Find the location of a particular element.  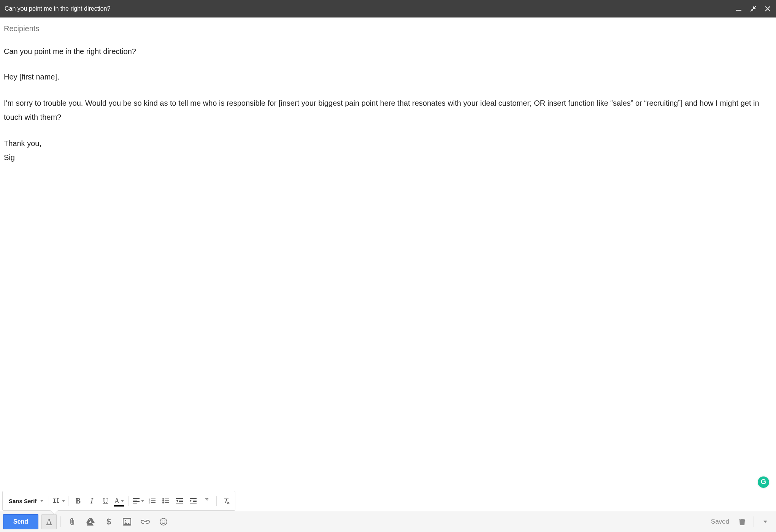

font-size-dropdown is located at coordinates (59, 501).